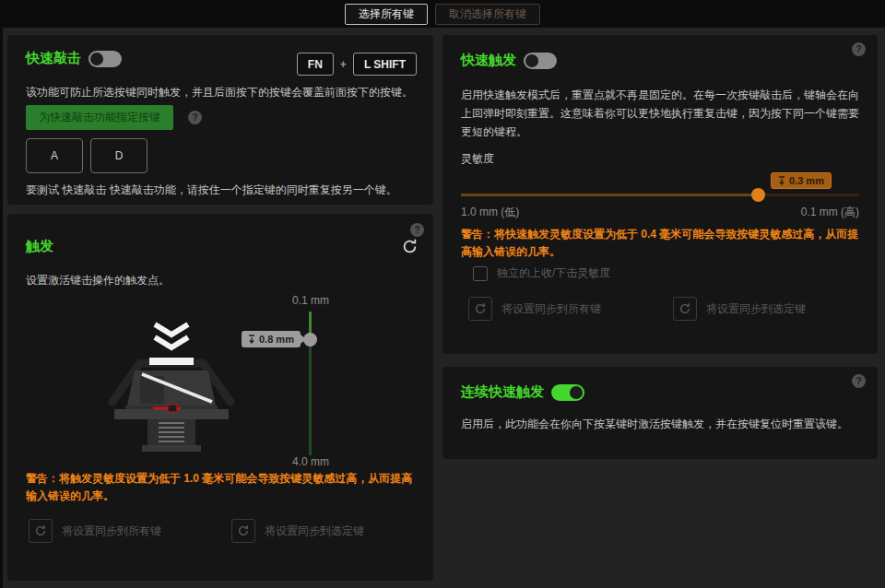 The width and height of the screenshot is (885, 588). What do you see at coordinates (119, 156) in the screenshot?
I see `key-d: D` at bounding box center [119, 156].